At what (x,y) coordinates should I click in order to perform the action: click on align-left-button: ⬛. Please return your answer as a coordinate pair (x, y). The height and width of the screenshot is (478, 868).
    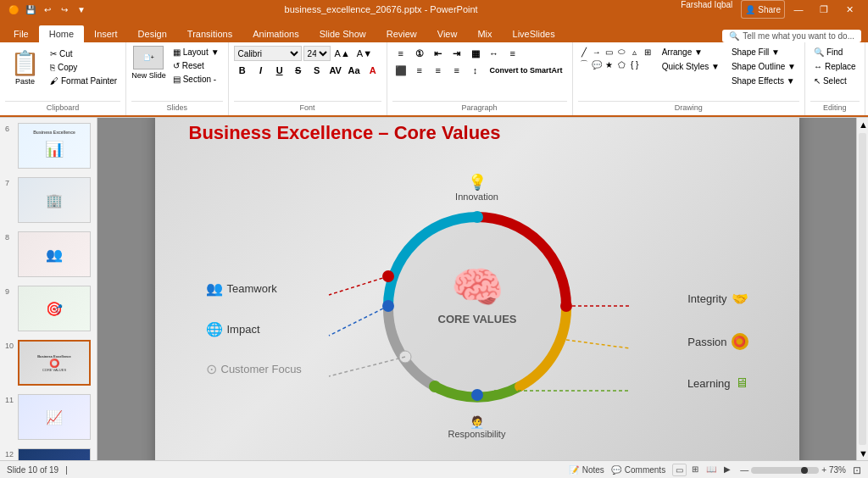
    Looking at the image, I should click on (401, 70).